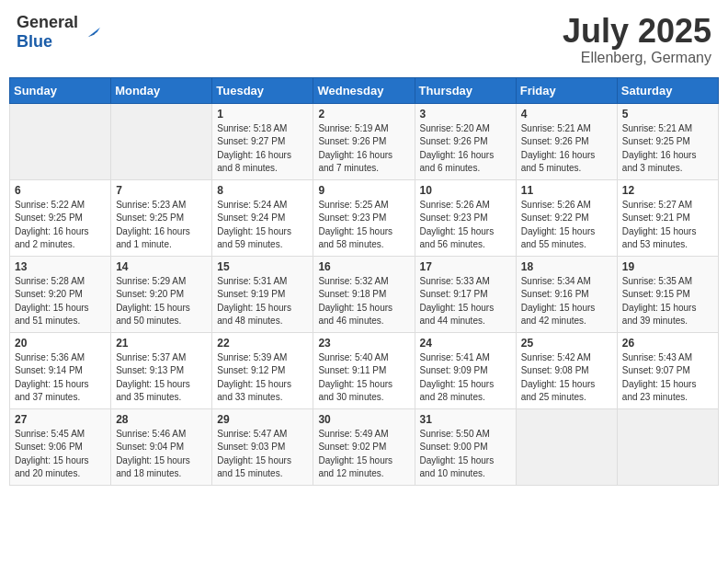  What do you see at coordinates (667, 343) in the screenshot?
I see `day-number: 26` at bounding box center [667, 343].